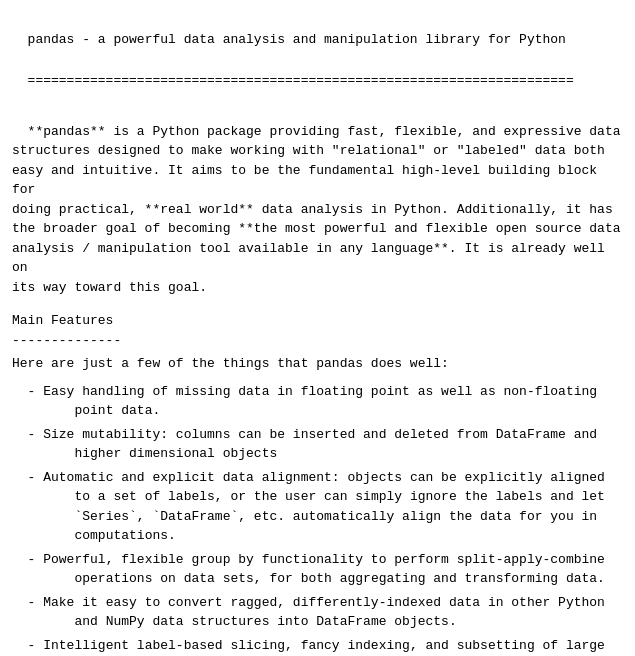  What do you see at coordinates (318, 321) in the screenshot?
I see `section-title: Main Features` at bounding box center [318, 321].